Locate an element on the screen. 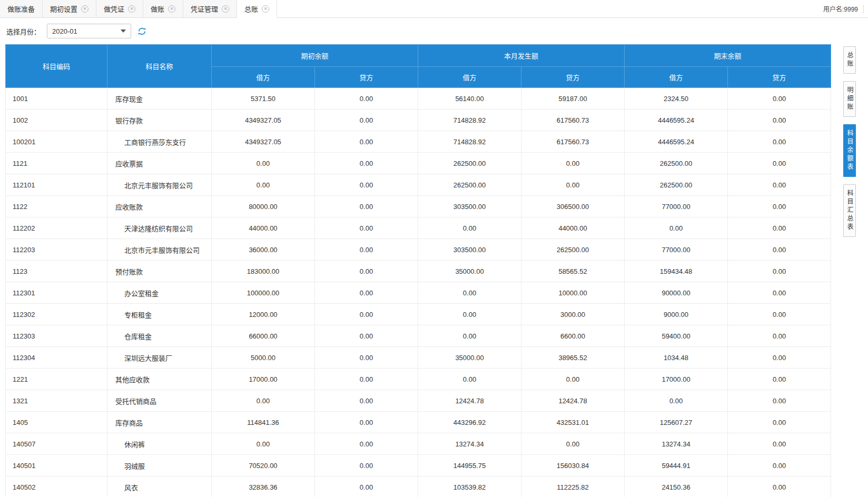 This screenshot has width=868, height=497. account-name-cell: 应收票据 is located at coordinates (160, 163).